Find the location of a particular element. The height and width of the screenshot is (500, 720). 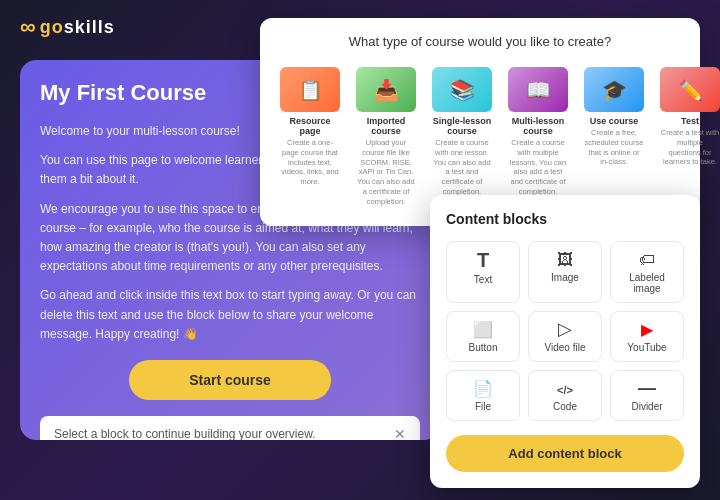

block-selector-text: Select a block to continue building your… is located at coordinates (185, 434).